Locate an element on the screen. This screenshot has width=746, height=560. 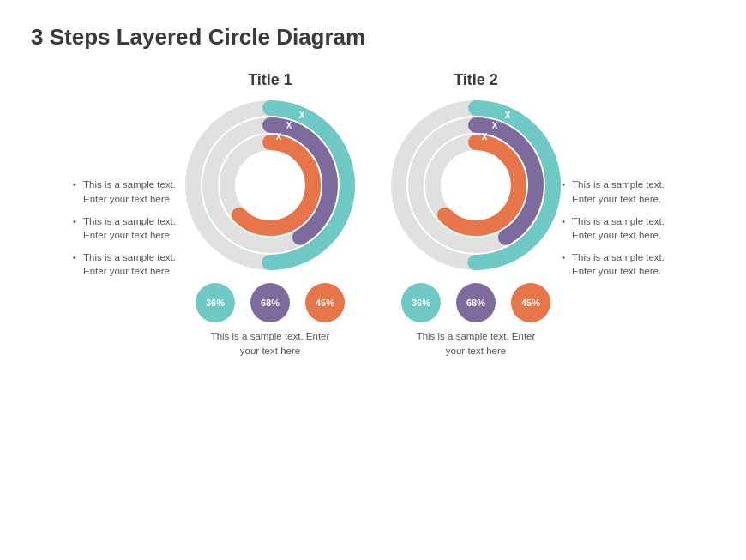
diagram1-bottom-text: This is a sample text. Enteryour text he… is located at coordinates (271, 345).